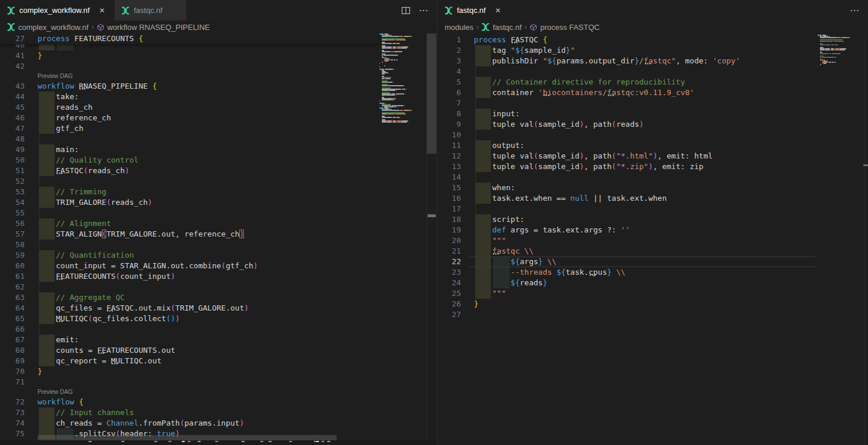 The image size is (868, 445). What do you see at coordinates (218, 129) in the screenshot?
I see `code-line-47: 47gtf_ch` at bounding box center [218, 129].